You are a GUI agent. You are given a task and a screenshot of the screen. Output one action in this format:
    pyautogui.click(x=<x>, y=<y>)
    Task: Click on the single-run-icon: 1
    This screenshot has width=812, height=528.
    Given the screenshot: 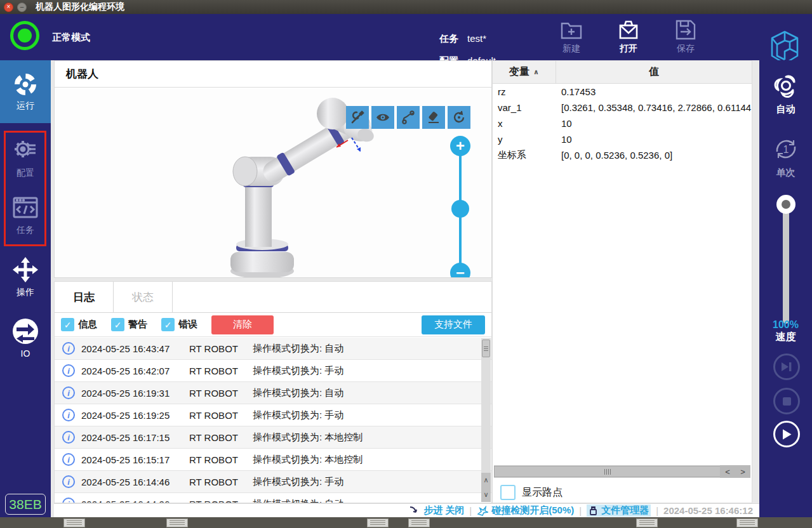 What is the action you would take?
    pyautogui.click(x=786, y=149)
    